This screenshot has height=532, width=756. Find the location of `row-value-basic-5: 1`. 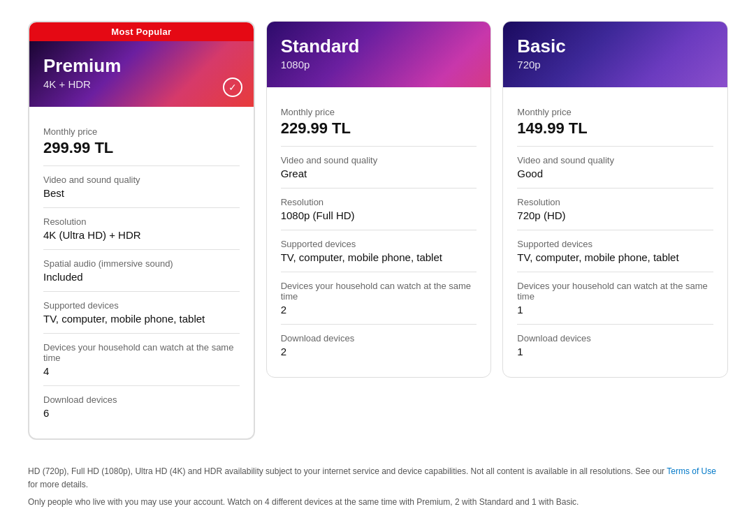

row-value-basic-5: 1 is located at coordinates (615, 352).